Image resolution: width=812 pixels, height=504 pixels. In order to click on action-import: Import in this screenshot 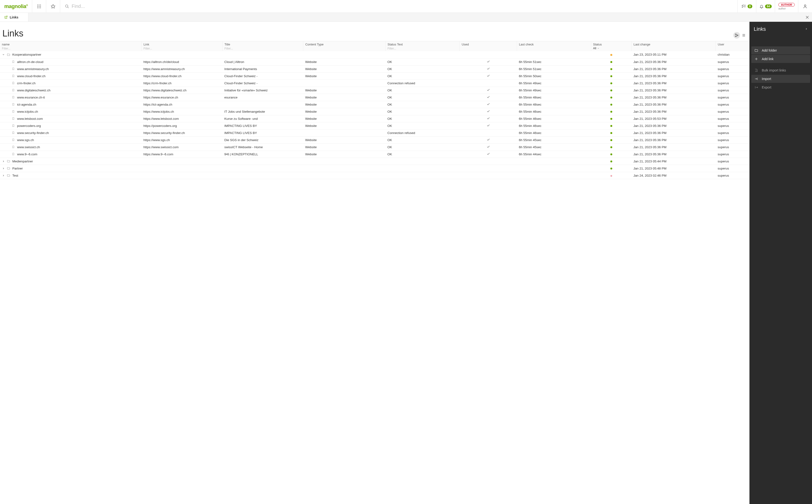, I will do `click(781, 79)`.